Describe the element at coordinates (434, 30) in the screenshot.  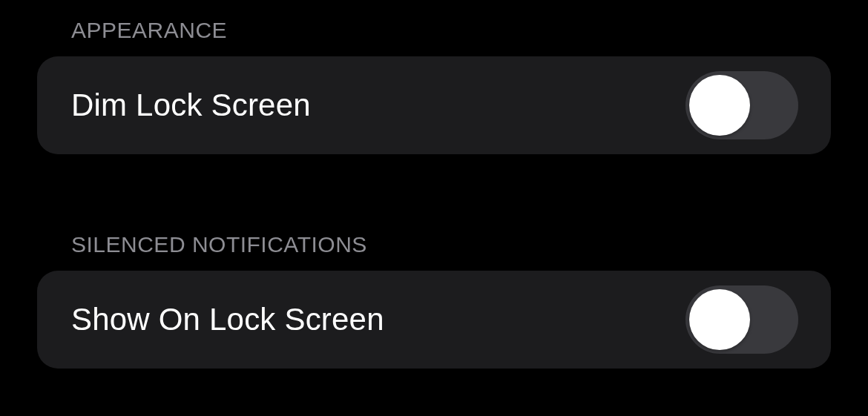
I see `appearance-section-header: APPEARANCE` at that location.